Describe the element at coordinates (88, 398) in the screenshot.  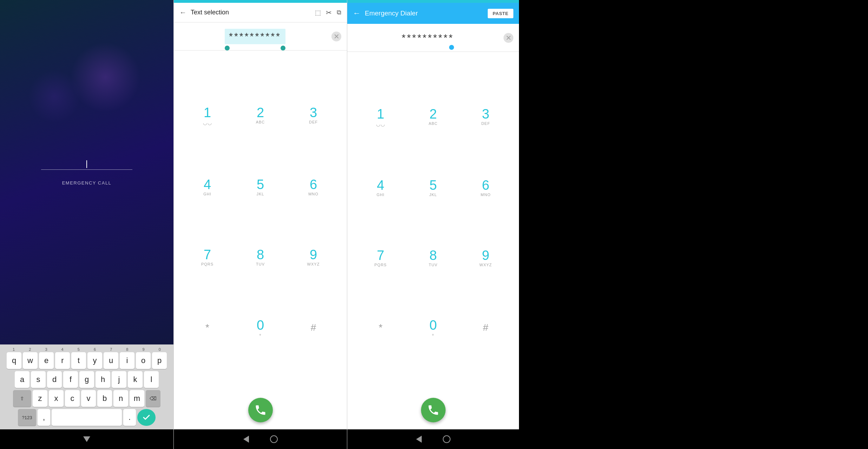
I see `key-v: v` at that location.